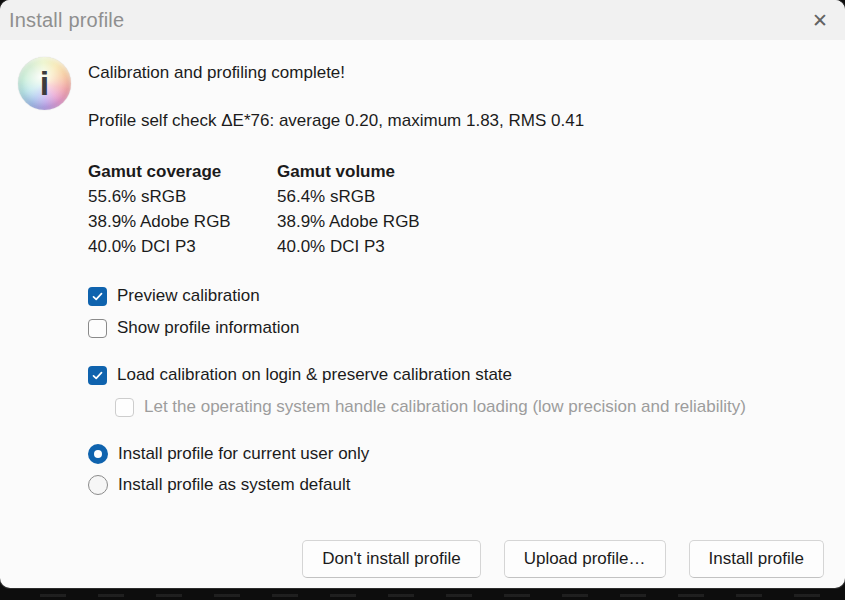 Image resolution: width=845 pixels, height=600 pixels. I want to click on install-profile-button: Install profile, so click(756, 559).